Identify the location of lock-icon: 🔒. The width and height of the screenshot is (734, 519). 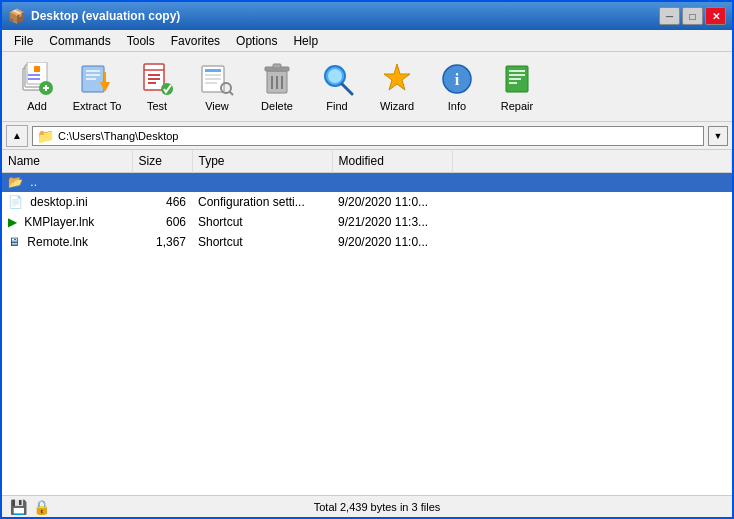
(42, 507).